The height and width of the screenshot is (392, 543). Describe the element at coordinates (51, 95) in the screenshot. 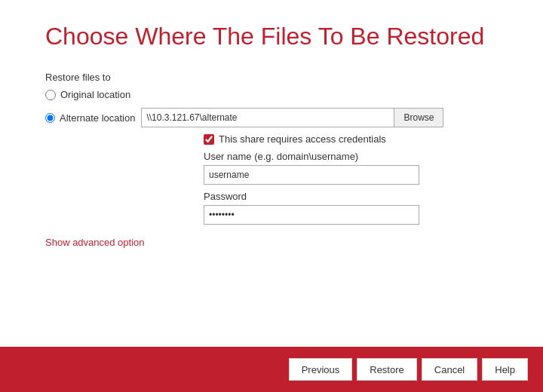

I see `original-location-radio` at that location.